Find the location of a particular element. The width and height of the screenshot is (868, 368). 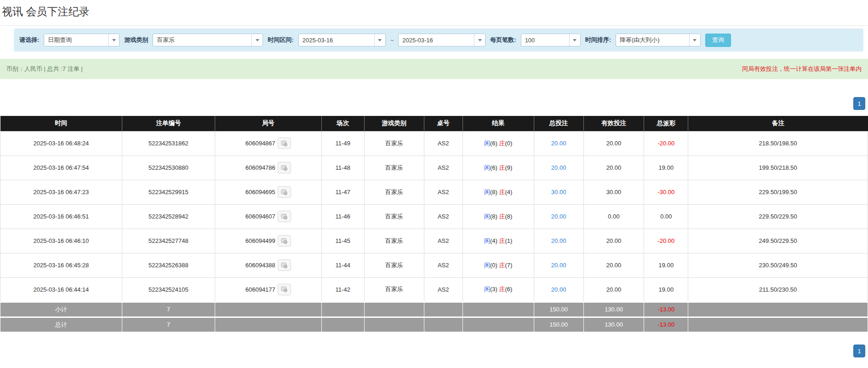

cell-session: 11-48 is located at coordinates (343, 167).